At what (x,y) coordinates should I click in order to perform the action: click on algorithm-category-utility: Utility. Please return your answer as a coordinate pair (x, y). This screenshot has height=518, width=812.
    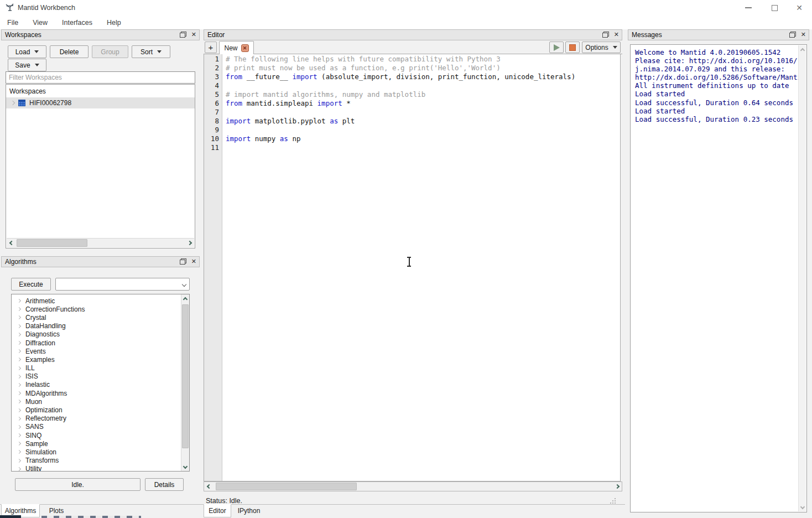
    Looking at the image, I should click on (101, 468).